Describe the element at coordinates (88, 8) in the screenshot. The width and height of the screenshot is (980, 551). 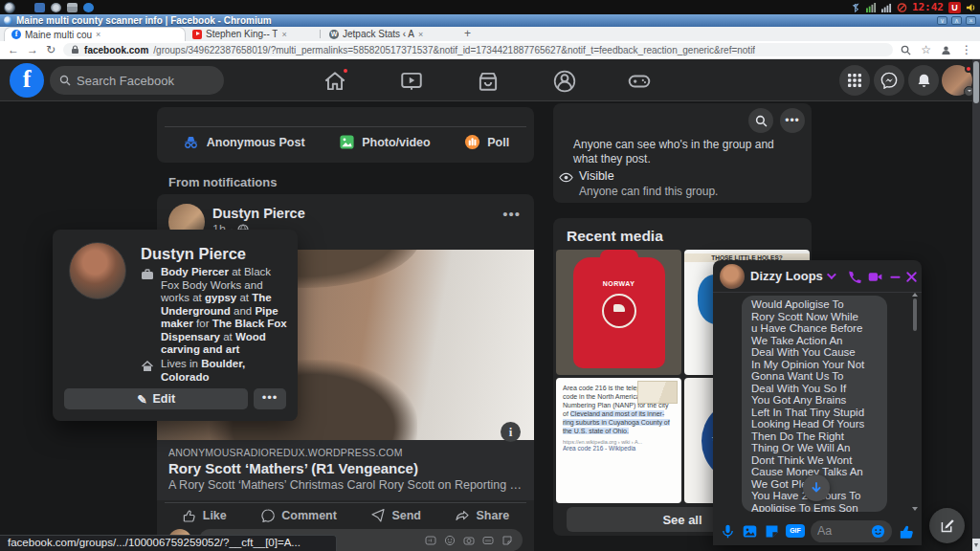
I see `chromium-app-icon` at that location.